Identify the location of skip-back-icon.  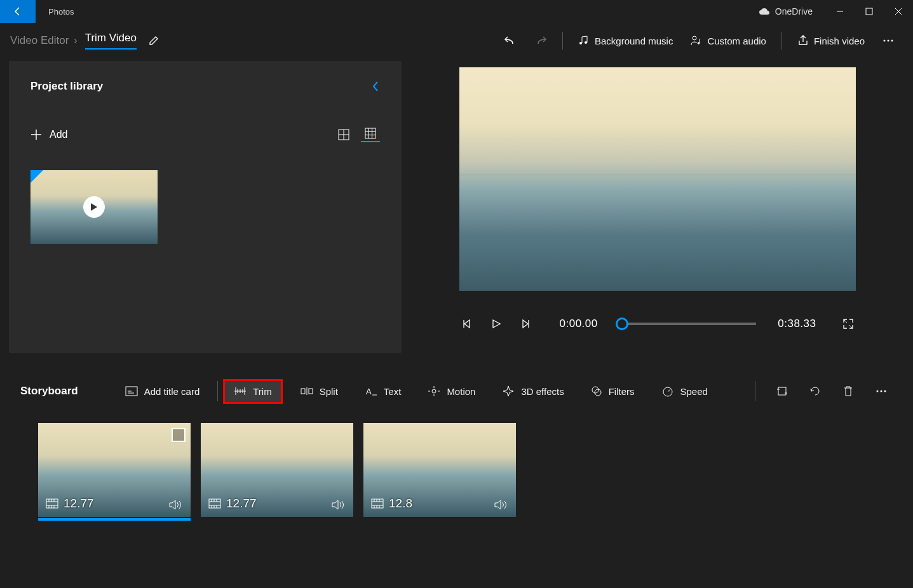
(467, 324).